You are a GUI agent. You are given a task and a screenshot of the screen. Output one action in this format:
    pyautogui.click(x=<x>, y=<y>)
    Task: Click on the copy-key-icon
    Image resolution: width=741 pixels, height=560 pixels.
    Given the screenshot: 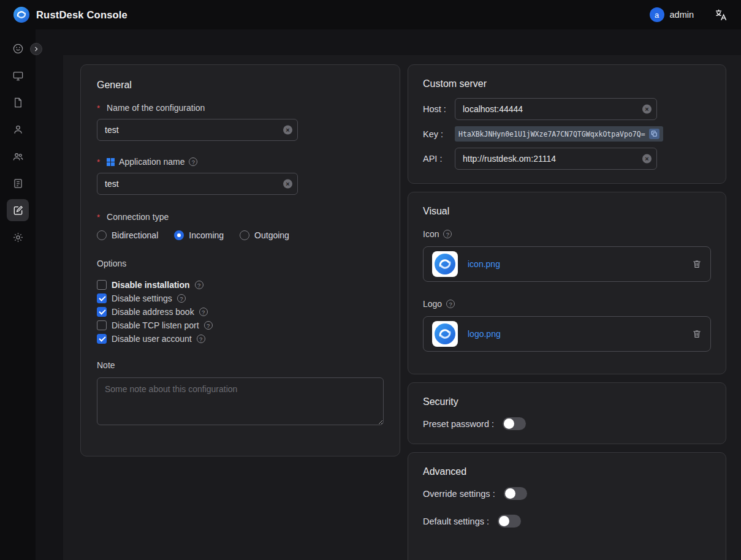 What is the action you would take?
    pyautogui.click(x=655, y=134)
    